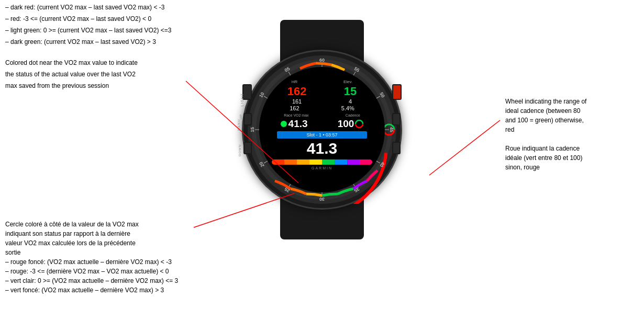 The width and height of the screenshot is (644, 332). Describe the element at coordinates (284, 124) in the screenshot. I see `green-dot-icon` at that location.